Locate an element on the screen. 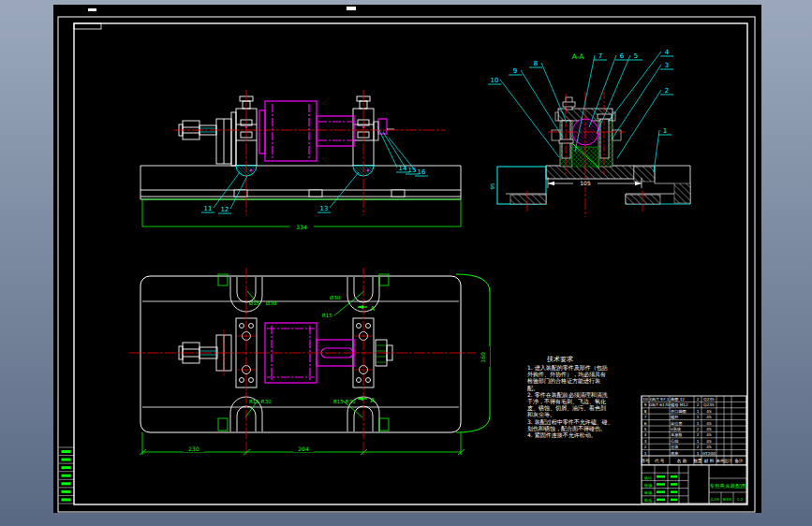 The height and width of the screenshot is (526, 812). callout-label: 13 is located at coordinates (324, 209).